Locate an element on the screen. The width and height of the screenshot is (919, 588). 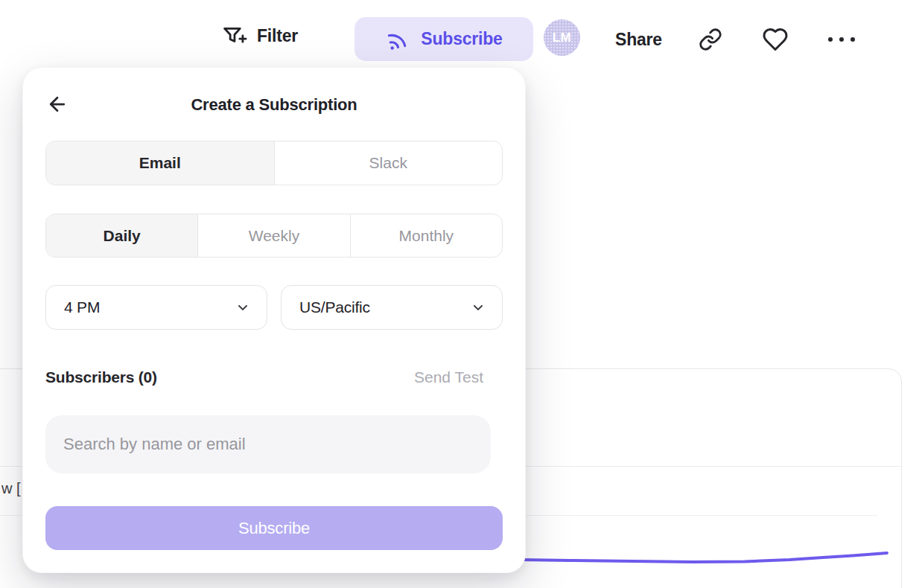
rss-icon is located at coordinates (397, 39).